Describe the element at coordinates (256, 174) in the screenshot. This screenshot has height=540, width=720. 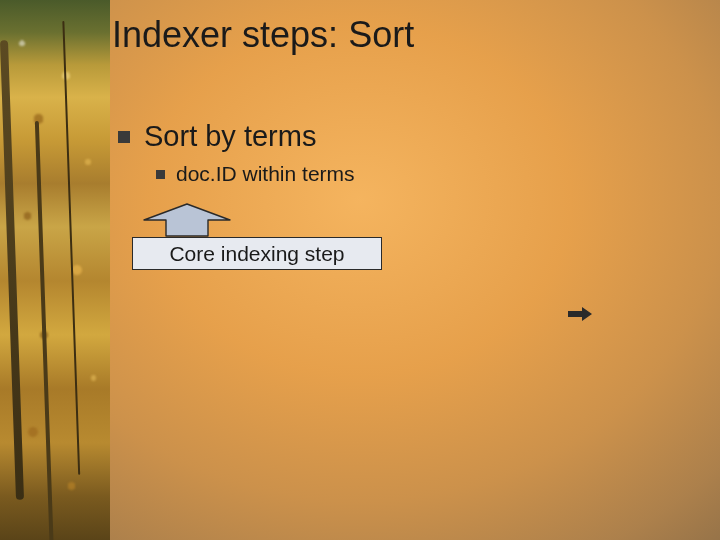
I see `bullet-level2: doc.ID within terms` at that location.